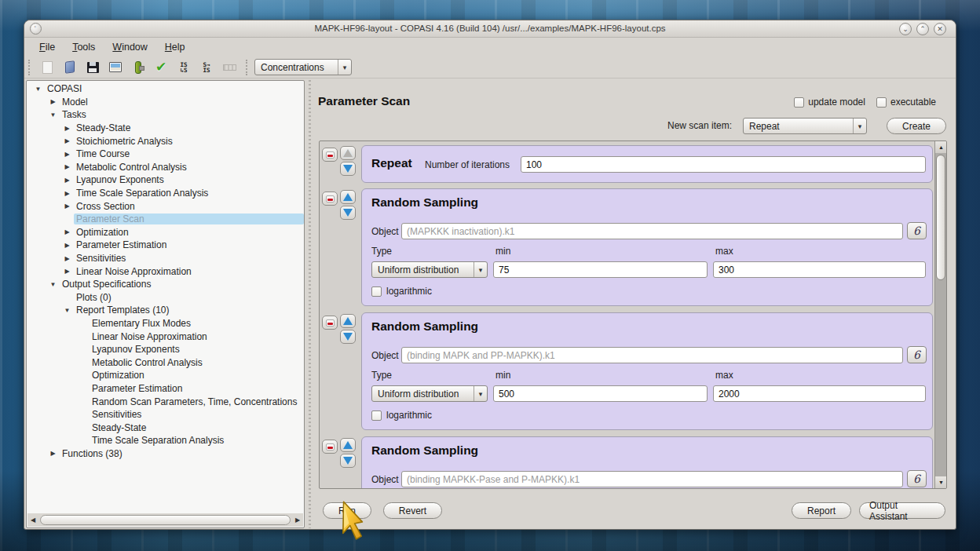 This screenshot has width=980, height=551. I want to click on close-button: ✕, so click(940, 29).